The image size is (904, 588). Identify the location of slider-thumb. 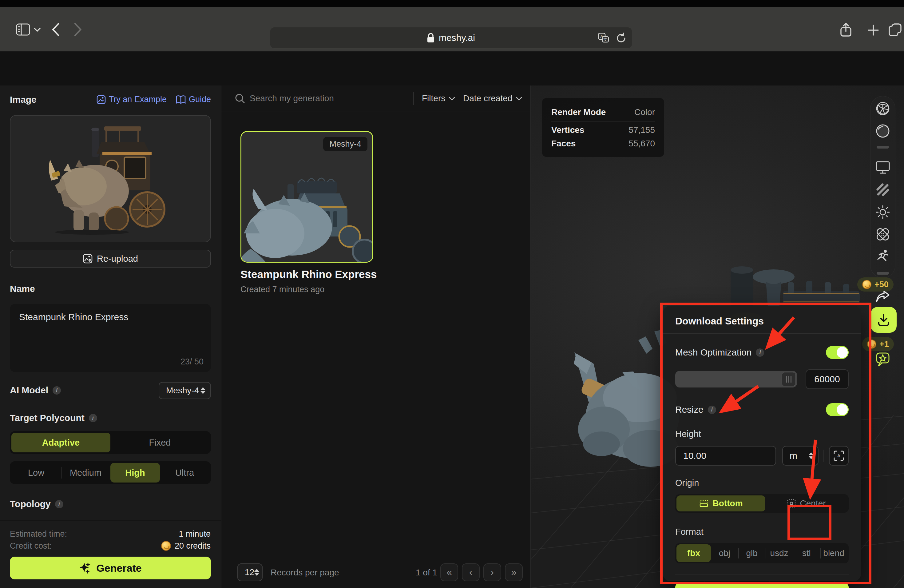
(789, 379).